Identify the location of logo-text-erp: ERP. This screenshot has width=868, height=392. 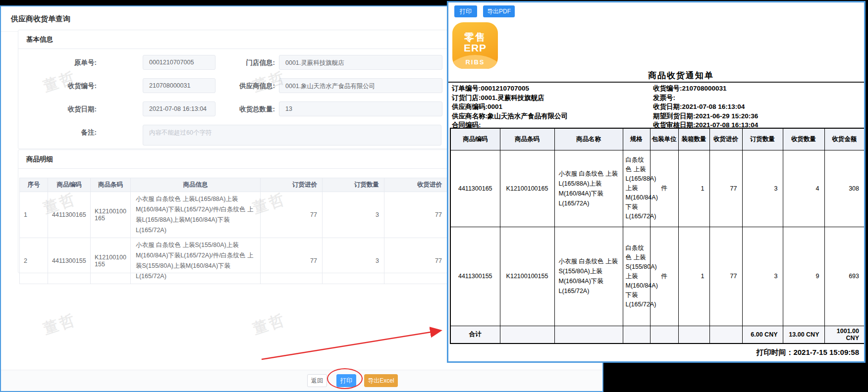
(475, 48).